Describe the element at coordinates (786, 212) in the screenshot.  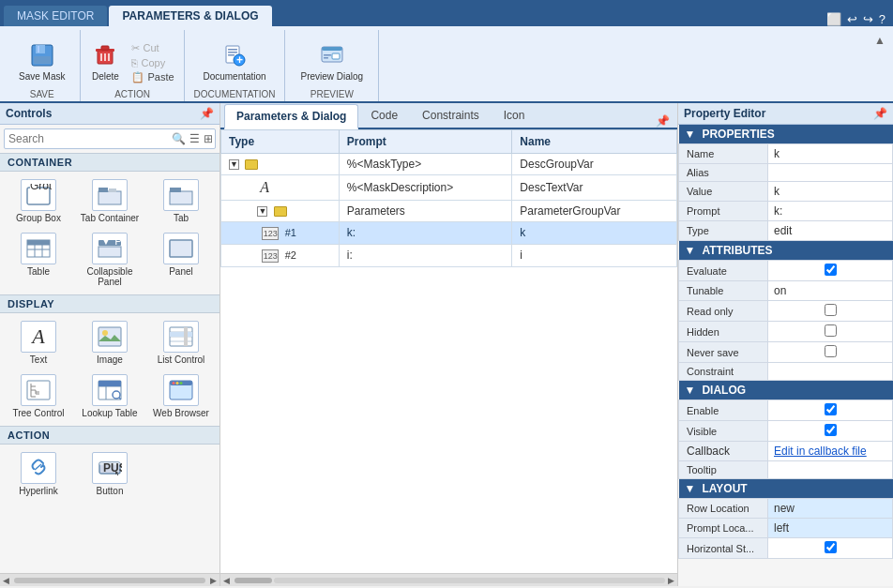
I see `prop-row-prompt: Prompt k:` at that location.